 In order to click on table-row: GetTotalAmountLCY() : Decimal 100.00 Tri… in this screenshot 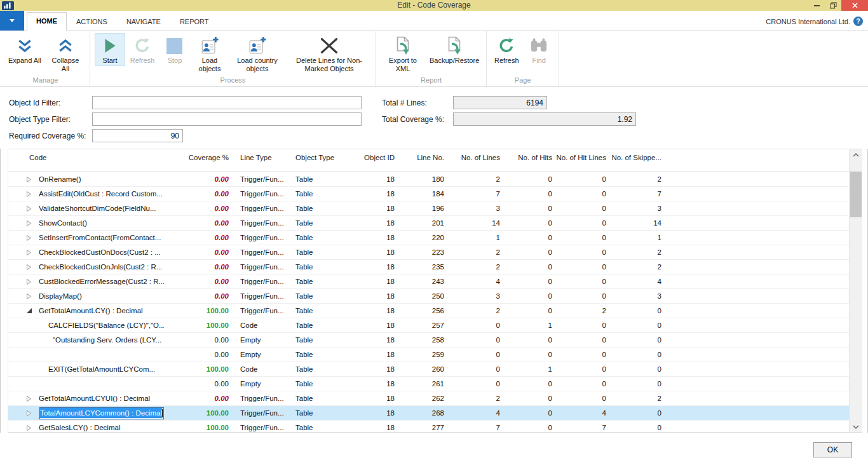, I will do `click(428, 311)`.